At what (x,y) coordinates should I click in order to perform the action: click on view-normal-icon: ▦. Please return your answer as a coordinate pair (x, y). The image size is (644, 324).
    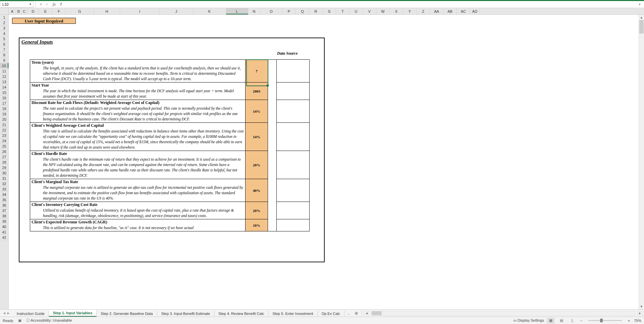
    Looking at the image, I should click on (551, 321).